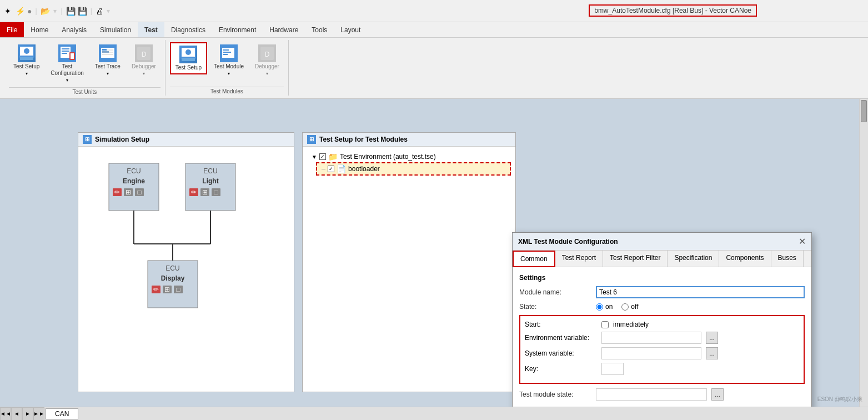 The width and height of the screenshot is (868, 420). I want to click on module-name-input, so click(700, 292).